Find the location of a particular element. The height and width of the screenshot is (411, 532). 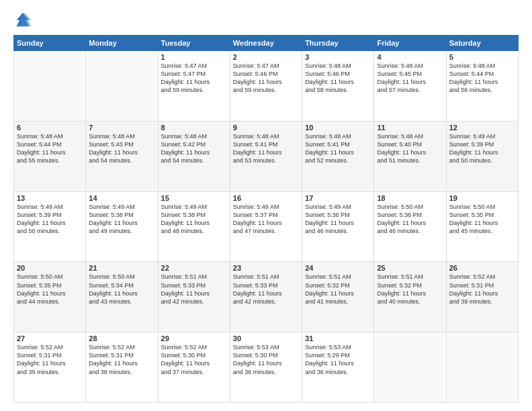

calendar-cell: 30Sunrise: 5:53 AM Sunset: 5:30 PM Dayli… is located at coordinates (266, 368).